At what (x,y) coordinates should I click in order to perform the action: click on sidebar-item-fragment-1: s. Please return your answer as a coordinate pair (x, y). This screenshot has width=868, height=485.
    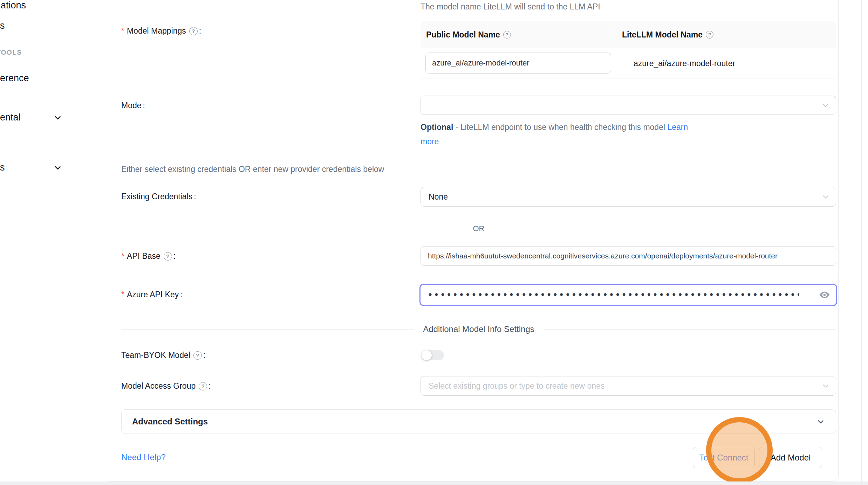
    Looking at the image, I should click on (2, 26).